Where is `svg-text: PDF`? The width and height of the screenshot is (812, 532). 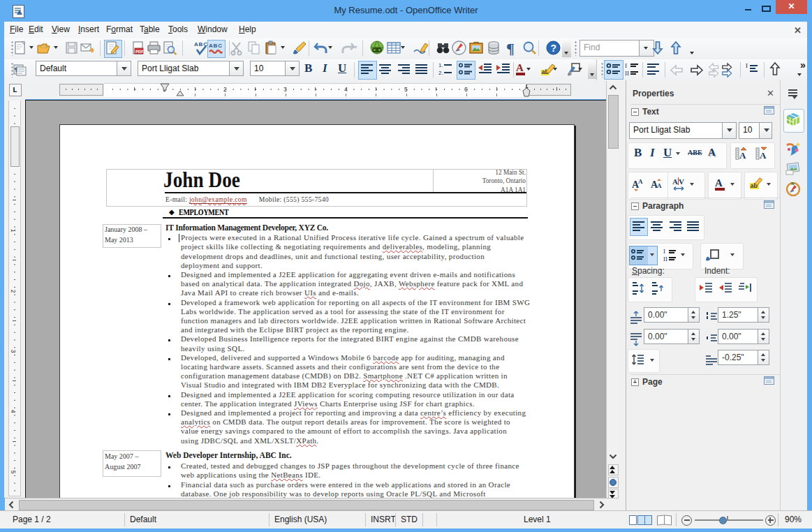 svg-text: PDF is located at coordinates (140, 52).